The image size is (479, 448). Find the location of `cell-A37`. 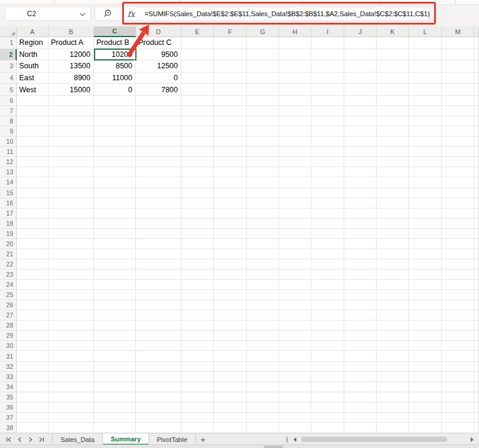

cell-A37 is located at coordinates (32, 418).